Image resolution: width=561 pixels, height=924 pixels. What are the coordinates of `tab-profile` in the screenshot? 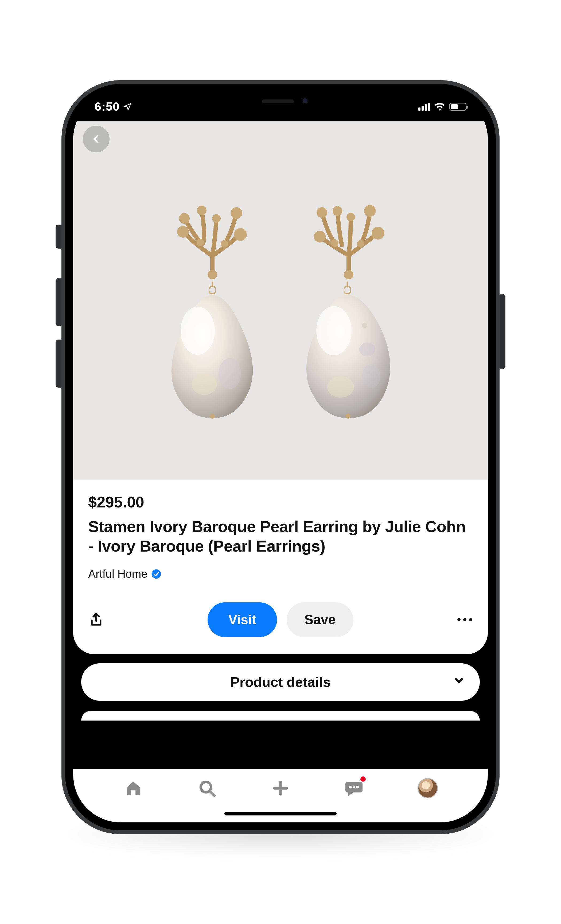 It's located at (428, 788).